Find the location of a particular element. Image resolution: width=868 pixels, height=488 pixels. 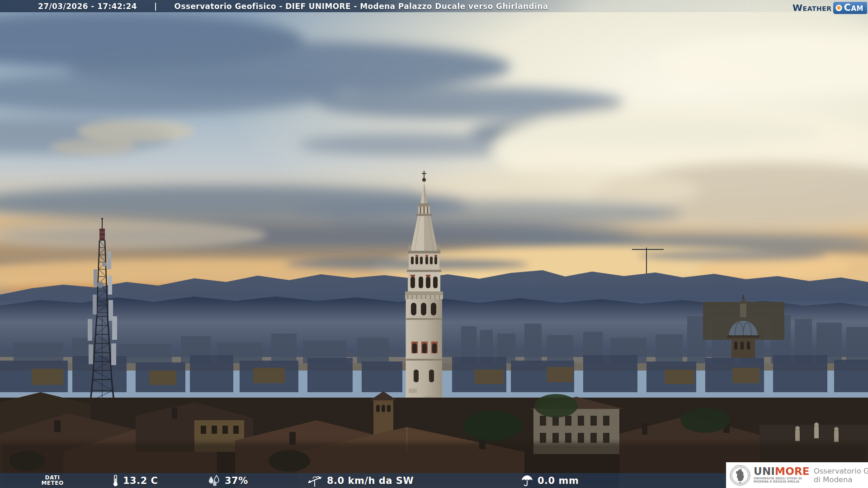

wind-vane-icon is located at coordinates (315, 481).